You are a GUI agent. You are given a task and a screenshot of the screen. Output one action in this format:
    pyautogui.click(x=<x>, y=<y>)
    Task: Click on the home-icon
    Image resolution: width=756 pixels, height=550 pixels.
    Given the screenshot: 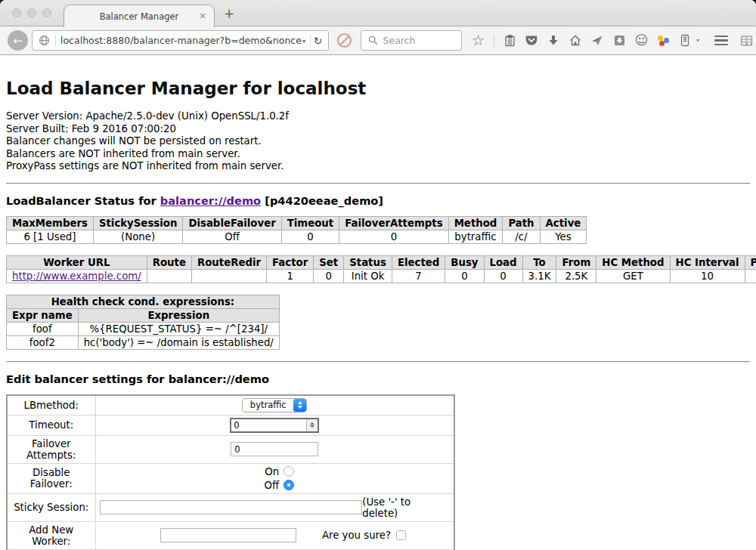 What is the action you would take?
    pyautogui.click(x=576, y=41)
    